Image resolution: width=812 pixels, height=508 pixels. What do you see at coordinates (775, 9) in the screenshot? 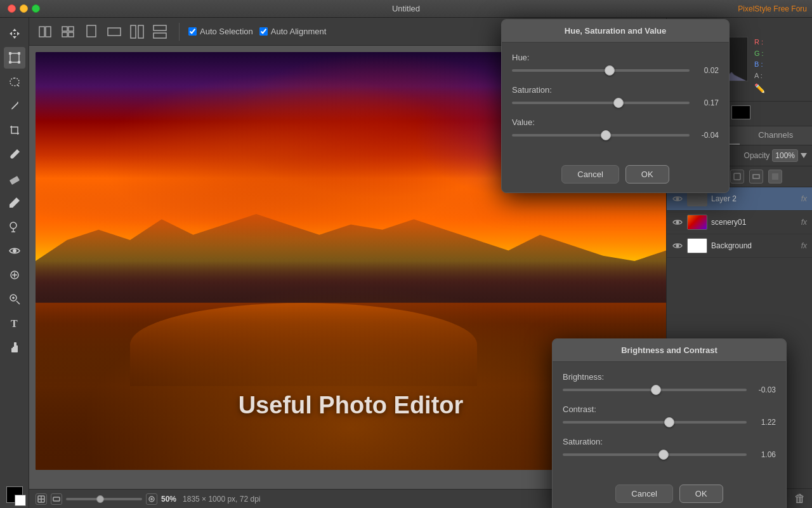
I see `forum-link: PixelStyle Free Foru` at bounding box center [775, 9].